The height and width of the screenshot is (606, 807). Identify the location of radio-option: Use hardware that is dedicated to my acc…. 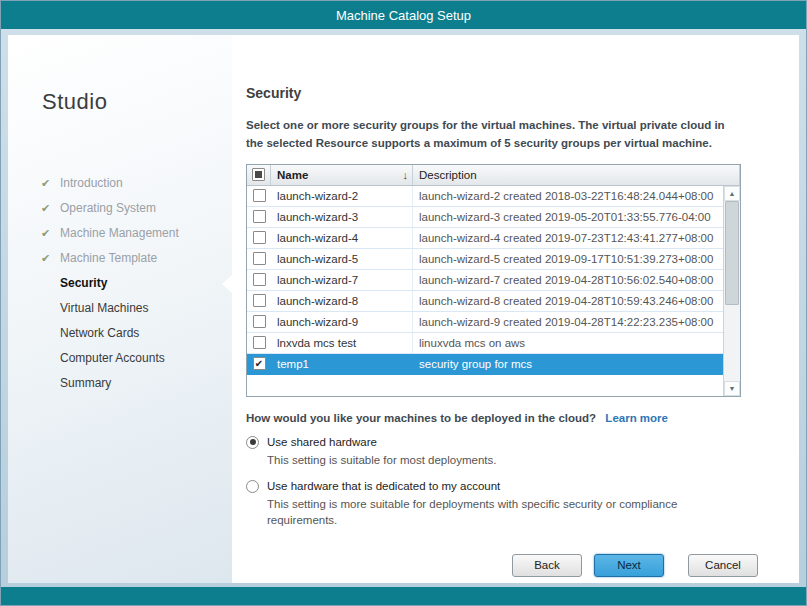
(494, 486).